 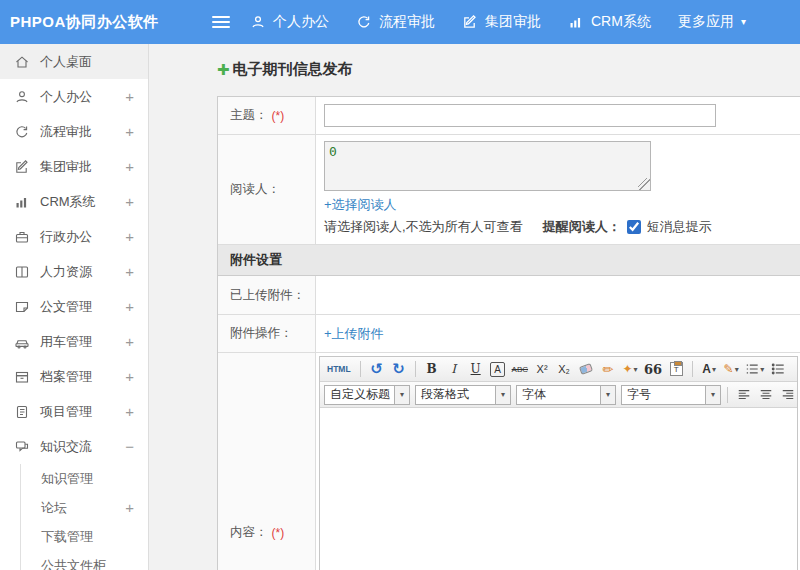 I want to click on sidebar-subitem-forum: 论坛 +, so click(x=84, y=508).